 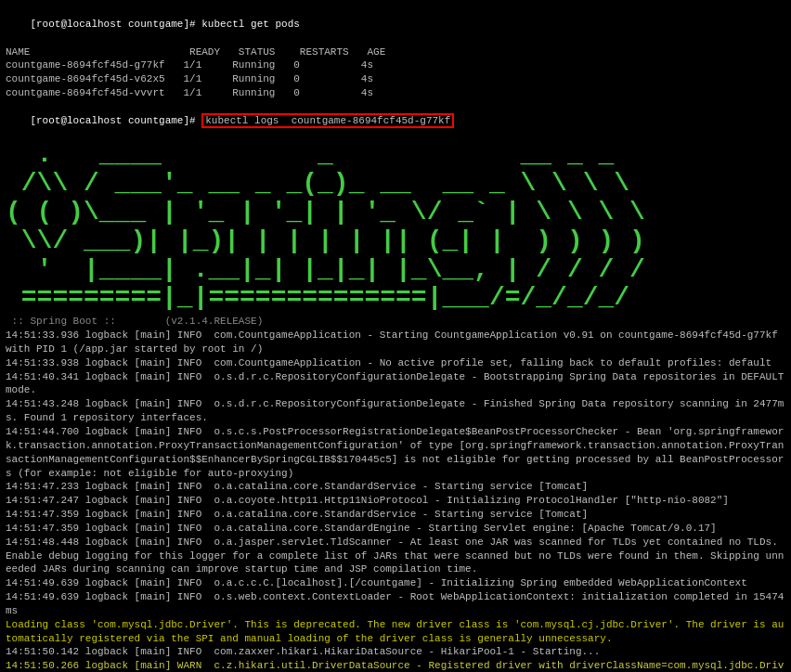 I want to click on cmd1: kubectl get pods, so click(x=251, y=24).